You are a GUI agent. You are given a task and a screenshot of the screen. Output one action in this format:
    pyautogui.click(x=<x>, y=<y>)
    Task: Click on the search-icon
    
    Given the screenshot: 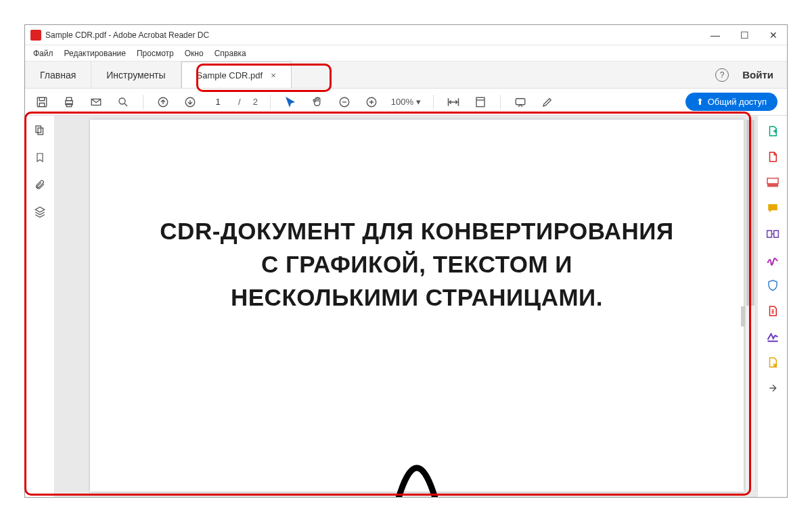 What is the action you would take?
    pyautogui.click(x=123, y=102)
    